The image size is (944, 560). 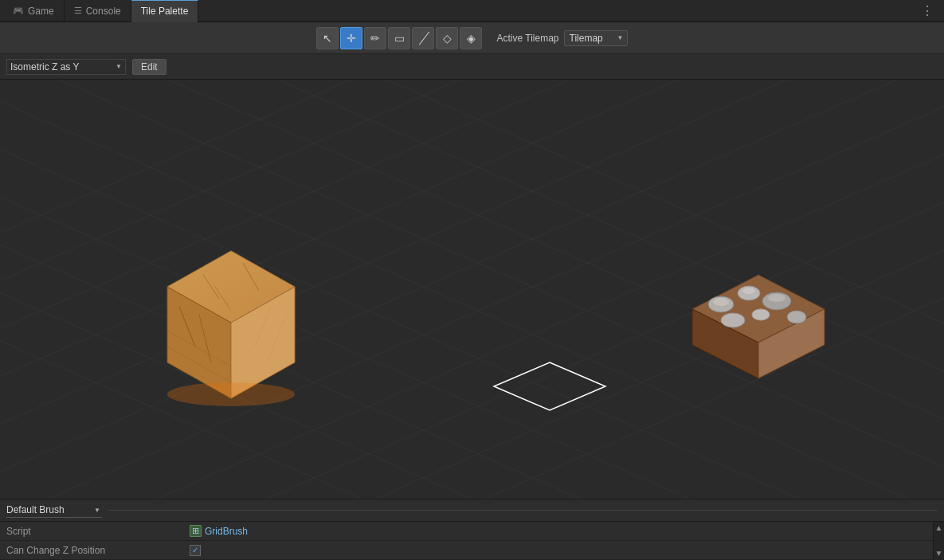 What do you see at coordinates (562, 38) in the screenshot?
I see `active-tilemap-row: Active Tilemap Tilemap` at bounding box center [562, 38].